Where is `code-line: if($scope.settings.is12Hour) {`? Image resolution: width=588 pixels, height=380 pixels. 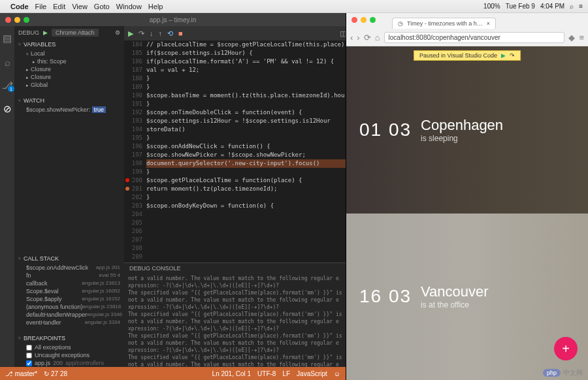 code-line: if($scope.settings.is12Hour) { is located at coordinates (246, 54).